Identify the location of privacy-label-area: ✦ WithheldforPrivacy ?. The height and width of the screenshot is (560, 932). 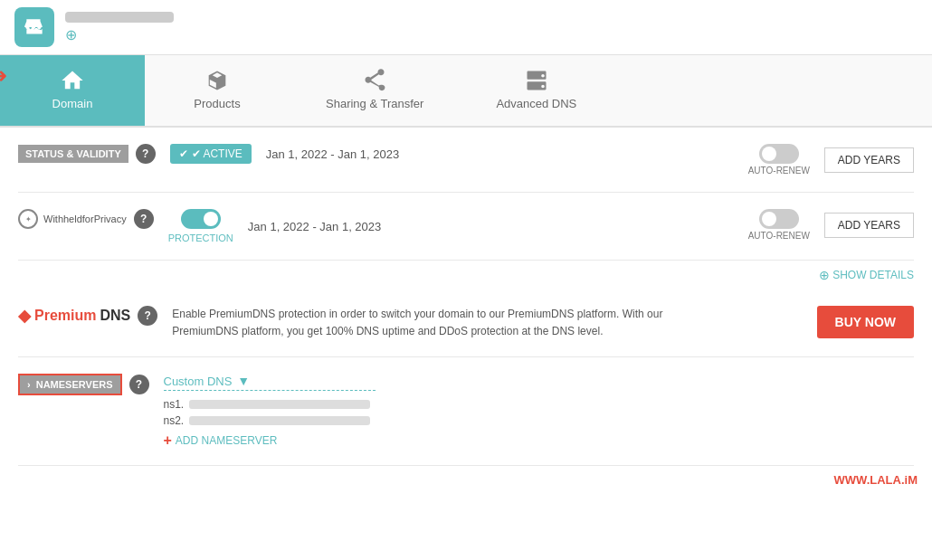
(86, 219).